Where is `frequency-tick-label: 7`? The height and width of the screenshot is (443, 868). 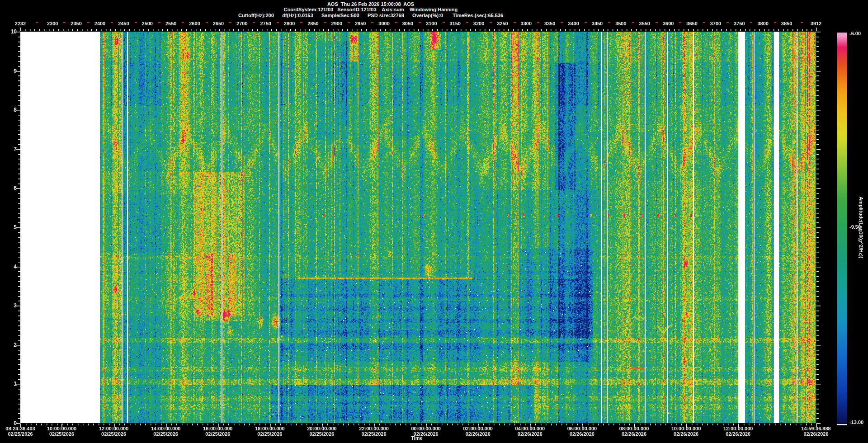
frequency-tick-label: 7 is located at coordinates (8, 149).